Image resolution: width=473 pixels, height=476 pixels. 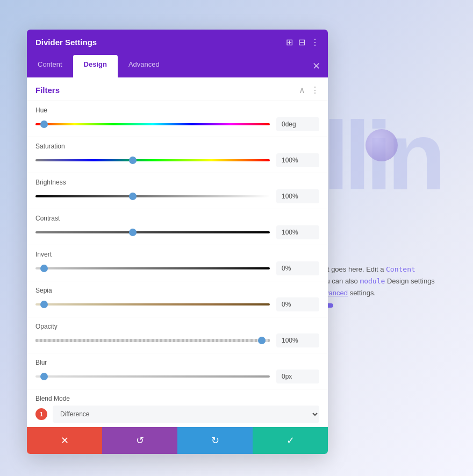 I want to click on brightness-slider-track, so click(x=153, y=196).